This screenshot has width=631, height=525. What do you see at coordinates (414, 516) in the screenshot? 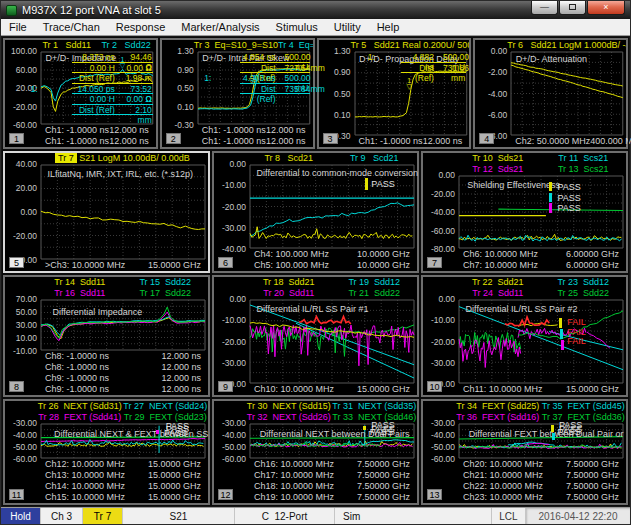
I see `status-sim-mode: Sim` at bounding box center [414, 516].